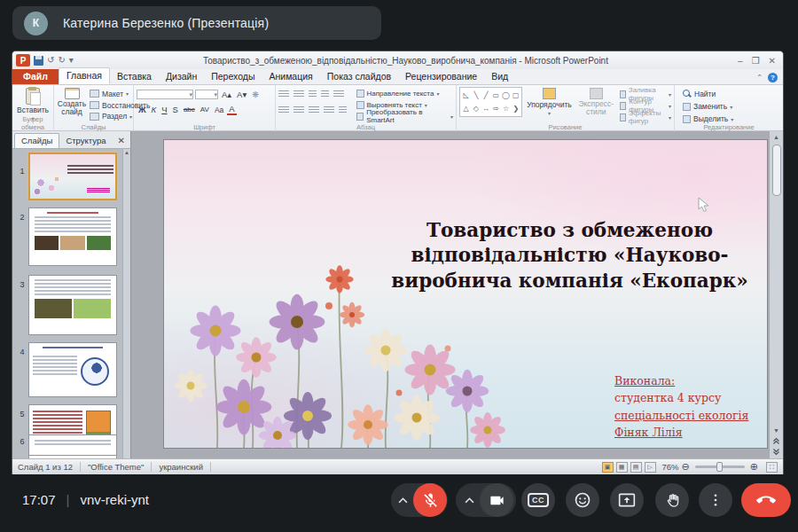 This screenshot has height=532, width=798. Describe the element at coordinates (777, 451) in the screenshot. I see `next-slide-button` at that location.